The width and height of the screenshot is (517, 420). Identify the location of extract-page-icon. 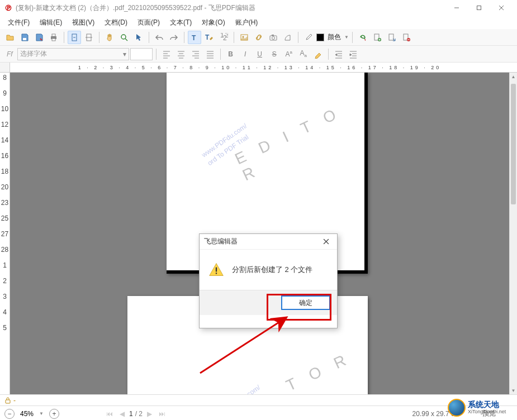
(392, 37).